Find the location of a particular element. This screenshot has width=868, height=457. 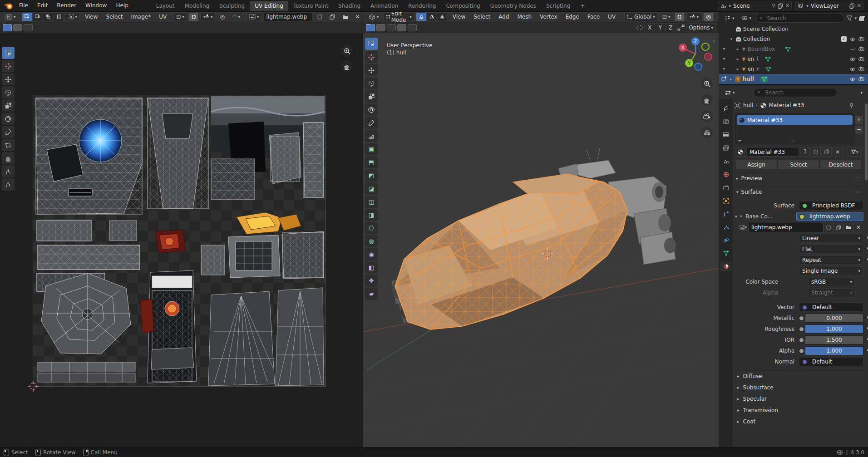

tab-animation: Animation is located at coordinates (384, 6).